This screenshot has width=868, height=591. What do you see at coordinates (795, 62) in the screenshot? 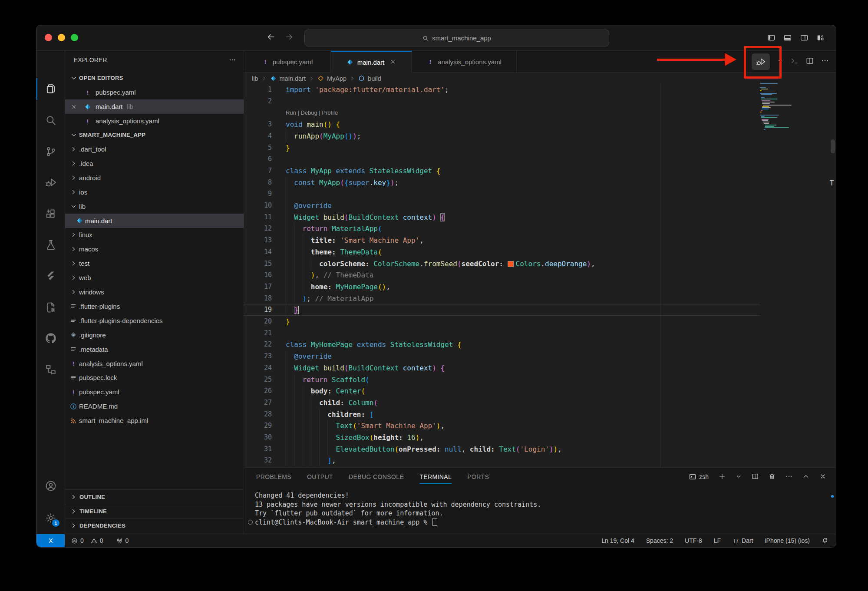
I see `action-terminal-prompt` at bounding box center [795, 62].